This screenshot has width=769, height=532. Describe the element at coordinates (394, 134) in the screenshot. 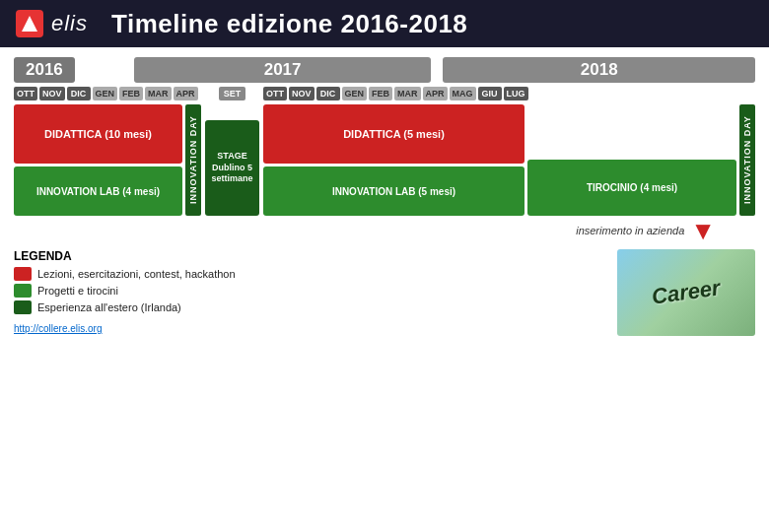

I see `didattica-2018-block: DIDATTICA (5 mesi)` at that location.